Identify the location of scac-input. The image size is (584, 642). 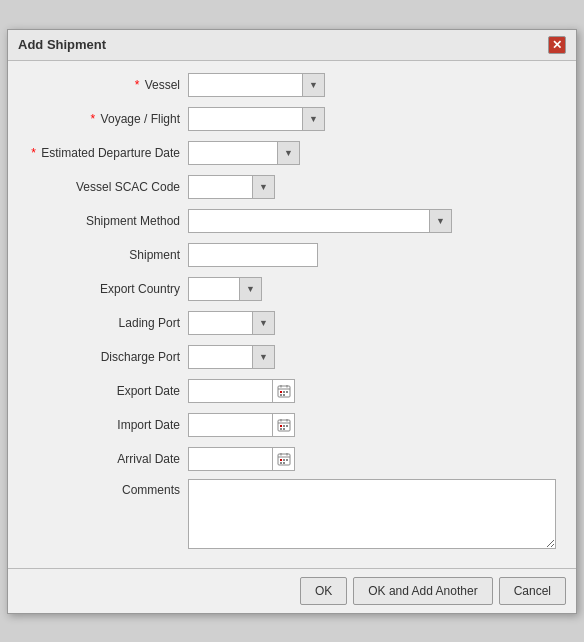
(220, 187).